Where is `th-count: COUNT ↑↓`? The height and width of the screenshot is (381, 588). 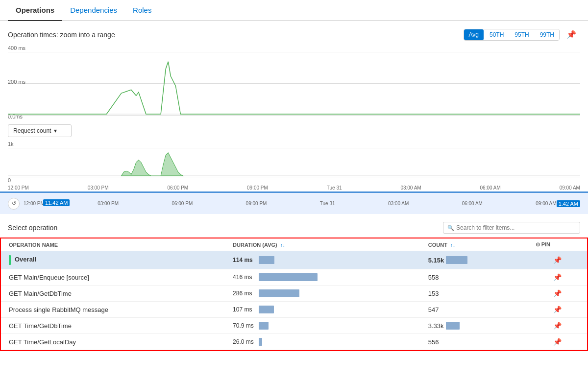
th-count: COUNT ↑↓ is located at coordinates (474, 245).